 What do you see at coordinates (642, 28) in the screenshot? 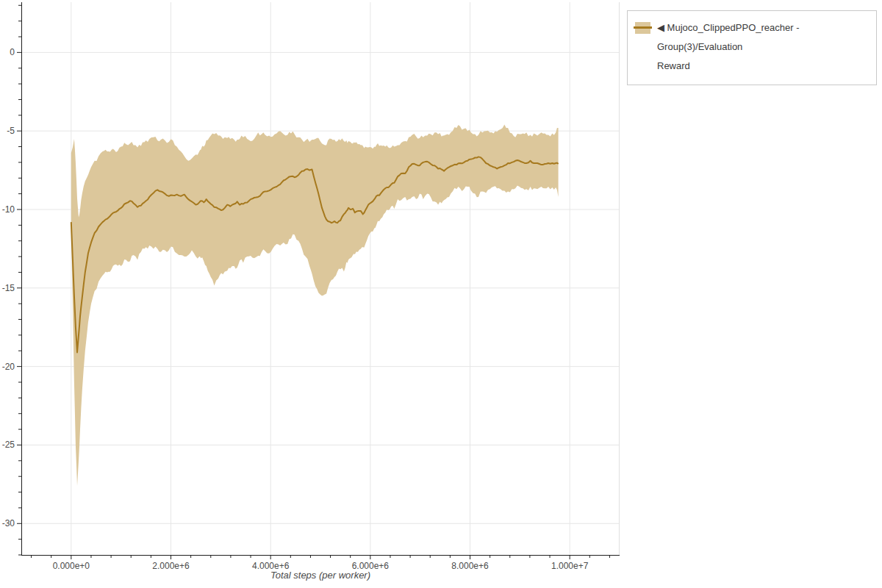
I see `legend-swatch` at bounding box center [642, 28].